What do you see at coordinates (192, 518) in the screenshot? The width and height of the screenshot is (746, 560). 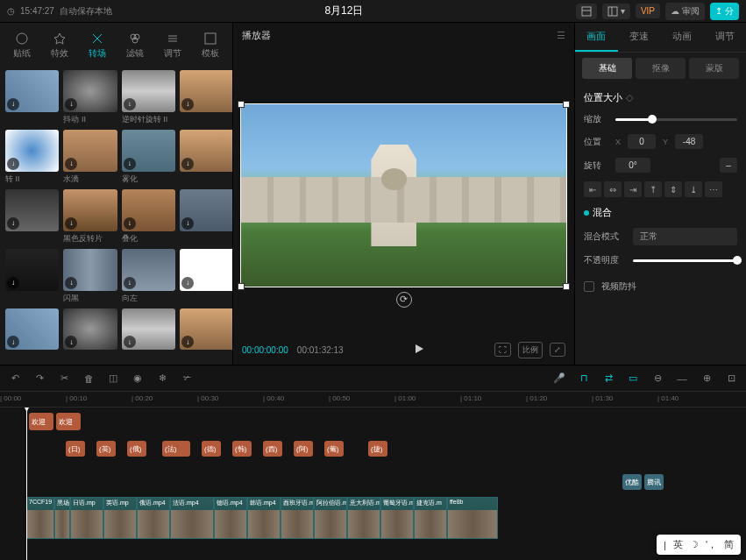 I see `video-clip: 法语.mp4` at bounding box center [192, 518].